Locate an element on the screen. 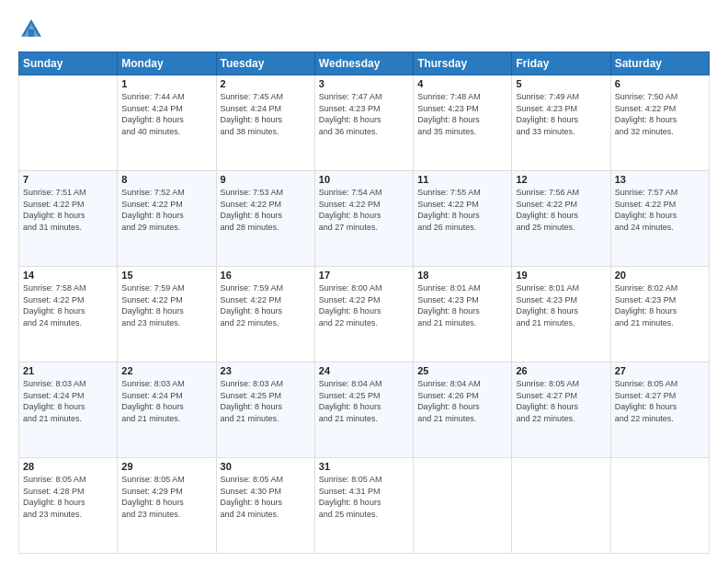 This screenshot has width=728, height=563. calendar-cell: 9Sunrise: 7:53 AM Sunset: 4:22 PM Daylig… is located at coordinates (265, 219).